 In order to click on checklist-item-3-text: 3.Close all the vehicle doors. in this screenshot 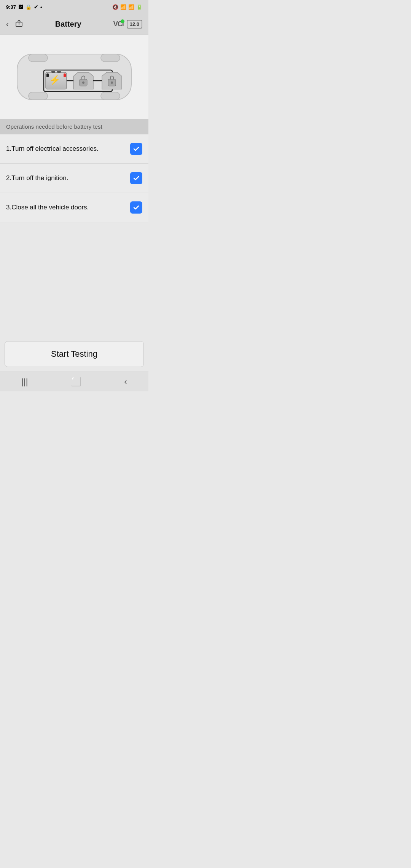, I will do `click(68, 207)`.